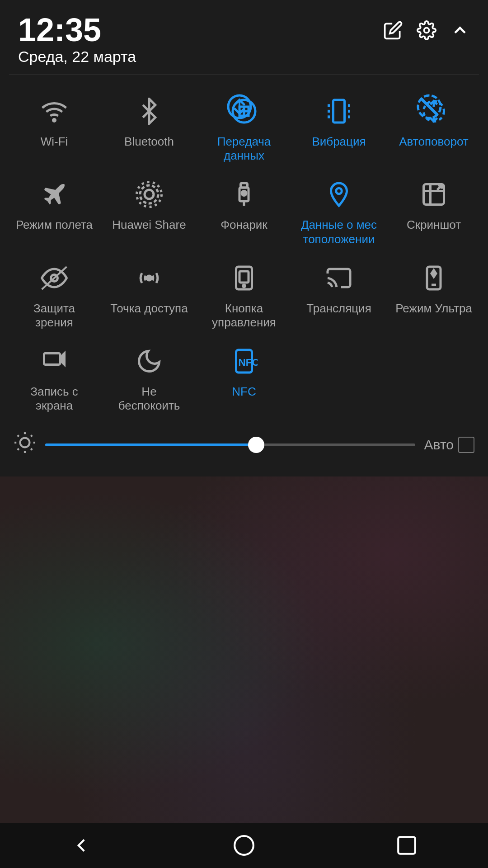 Image resolution: width=488 pixels, height=868 pixels. What do you see at coordinates (256, 445) in the screenshot?
I see `brightness-thumb` at bounding box center [256, 445].